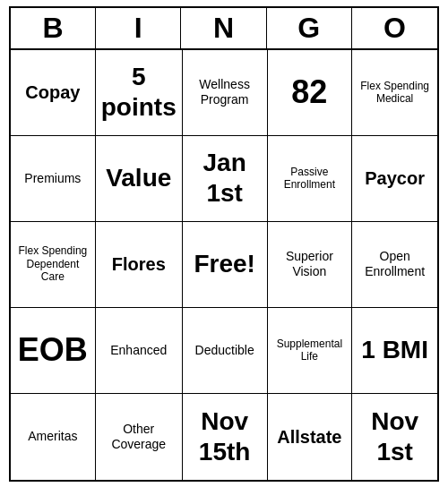 This screenshot has width=448, height=487. Describe the element at coordinates (54, 437) in the screenshot. I see `bingo-cell: Ameritas` at that location.